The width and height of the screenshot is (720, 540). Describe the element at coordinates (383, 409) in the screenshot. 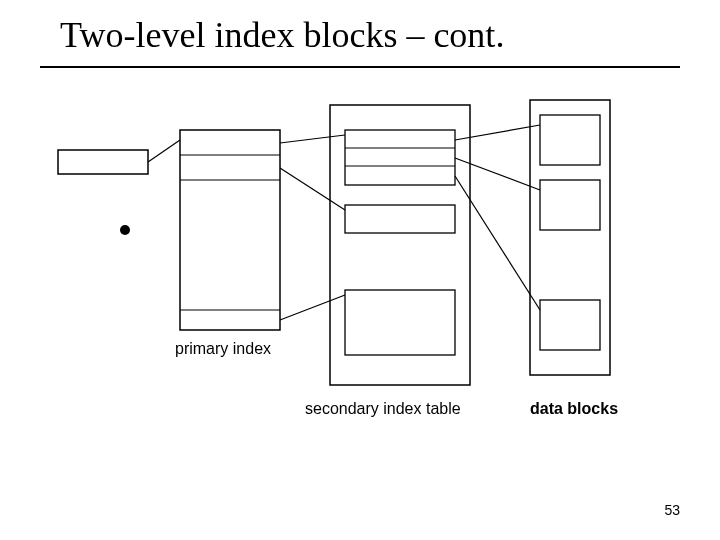

I see `secondary-index-label: secondary index table` at that location.